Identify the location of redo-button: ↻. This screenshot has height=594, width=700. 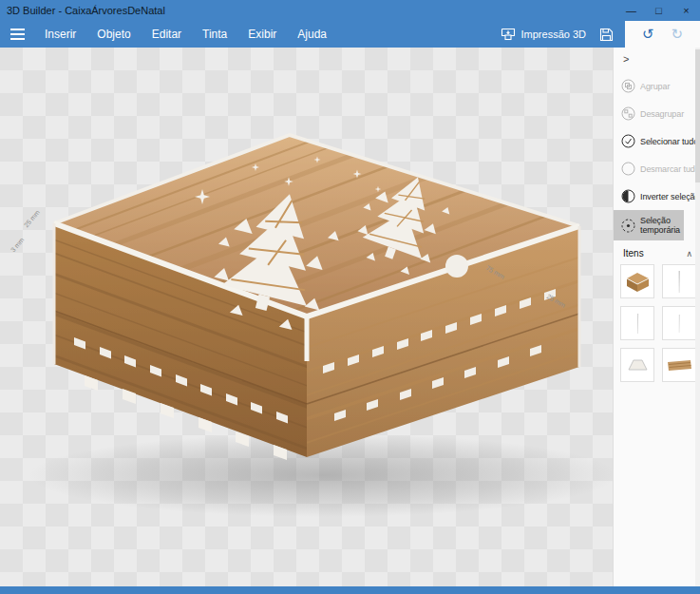
(676, 34).